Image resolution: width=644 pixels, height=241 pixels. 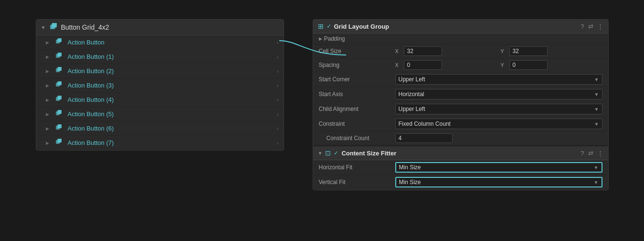 What do you see at coordinates (499, 124) in the screenshot?
I see `constraint-value: Fixed Column Count ▼` at bounding box center [499, 124].